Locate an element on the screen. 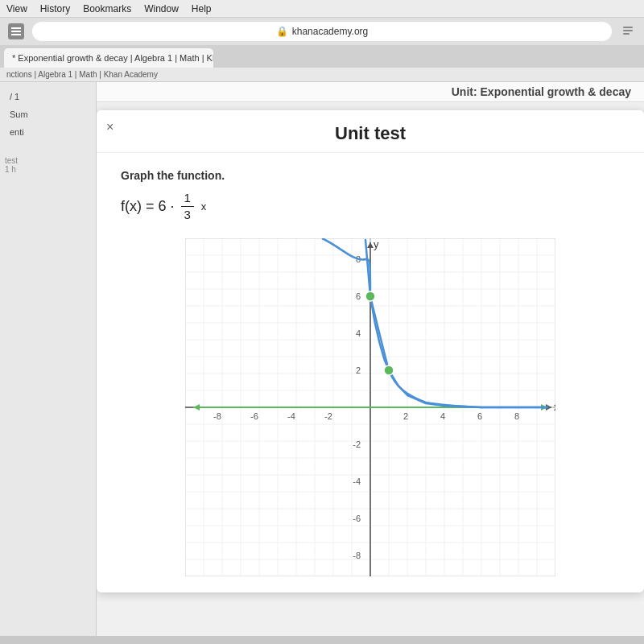 This screenshot has height=644, width=644. address-bar: 🔒 khanacademy.org is located at coordinates (322, 31).